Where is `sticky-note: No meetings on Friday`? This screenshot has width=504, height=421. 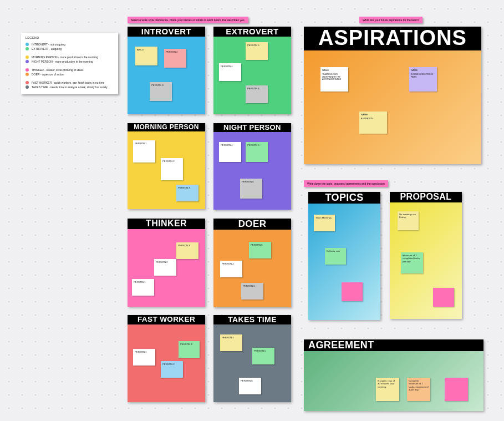
sticky-note: No meetings on Friday is located at coordinates (408, 221).